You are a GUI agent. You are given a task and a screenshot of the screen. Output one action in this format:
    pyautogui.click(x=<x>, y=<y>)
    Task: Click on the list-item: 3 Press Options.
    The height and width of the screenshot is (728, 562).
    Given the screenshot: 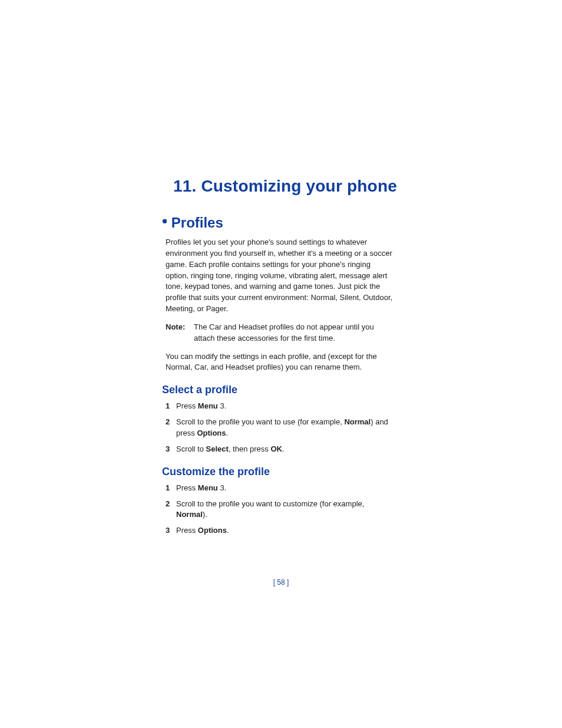 What is the action you would take?
    pyautogui.click(x=279, y=531)
    